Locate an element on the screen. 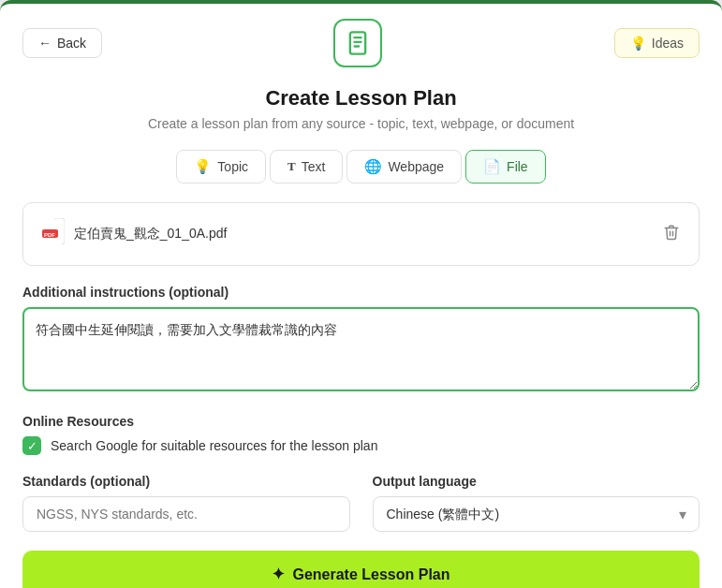  back-arrow-icon: ← is located at coordinates (45, 43).